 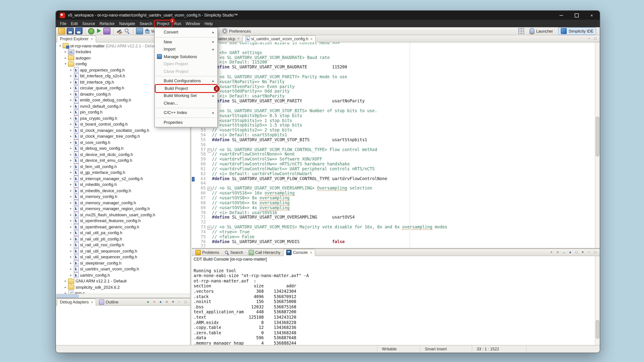 What do you see at coordinates (589, 38) in the screenshot?
I see `minimize-editor-icon: −` at bounding box center [589, 38].